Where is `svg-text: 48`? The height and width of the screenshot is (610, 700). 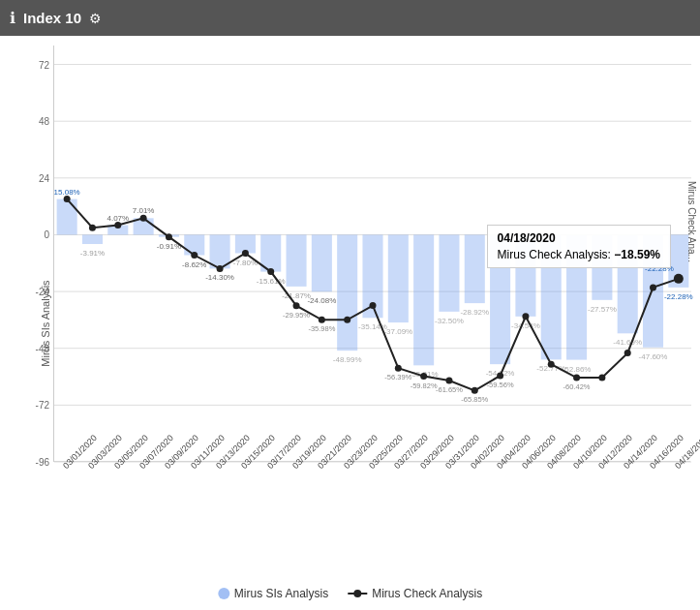 svg-text: 48 is located at coordinates (45, 122).